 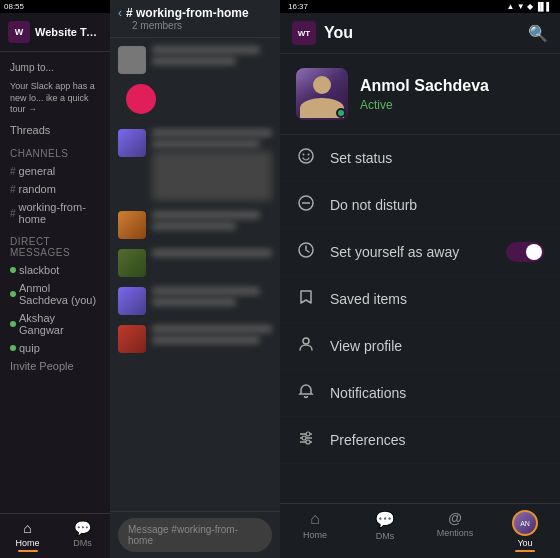 I want to click on active-underline, so click(x=525, y=551).